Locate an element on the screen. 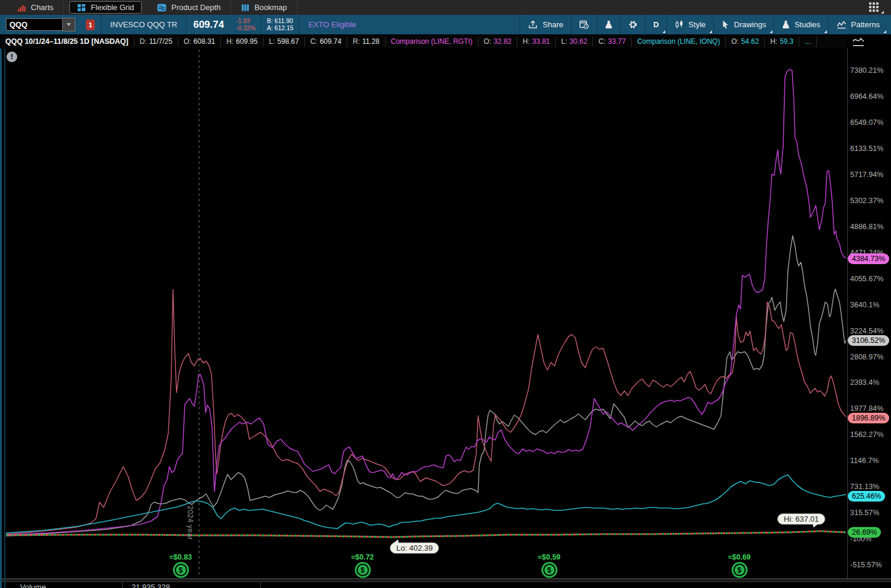 This screenshot has height=588, width=891. axis-tick: 2808.97% is located at coordinates (867, 357).